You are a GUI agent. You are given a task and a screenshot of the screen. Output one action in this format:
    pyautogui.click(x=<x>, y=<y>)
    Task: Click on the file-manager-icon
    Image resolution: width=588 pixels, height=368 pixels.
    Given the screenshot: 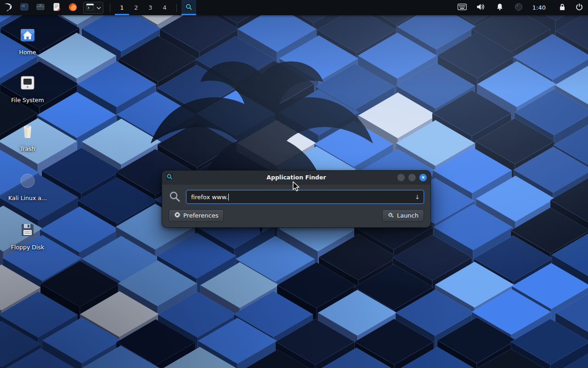 What is the action you would take?
    pyautogui.click(x=40, y=7)
    